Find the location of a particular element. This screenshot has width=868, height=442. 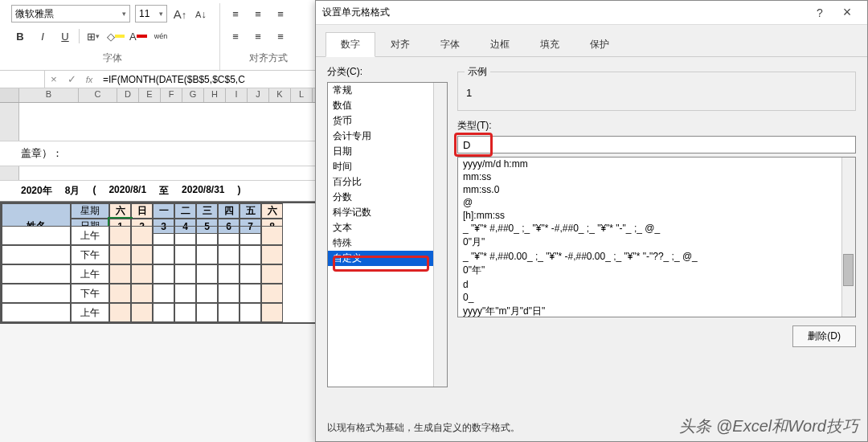

list-item: mm:ss is located at coordinates (657, 177).